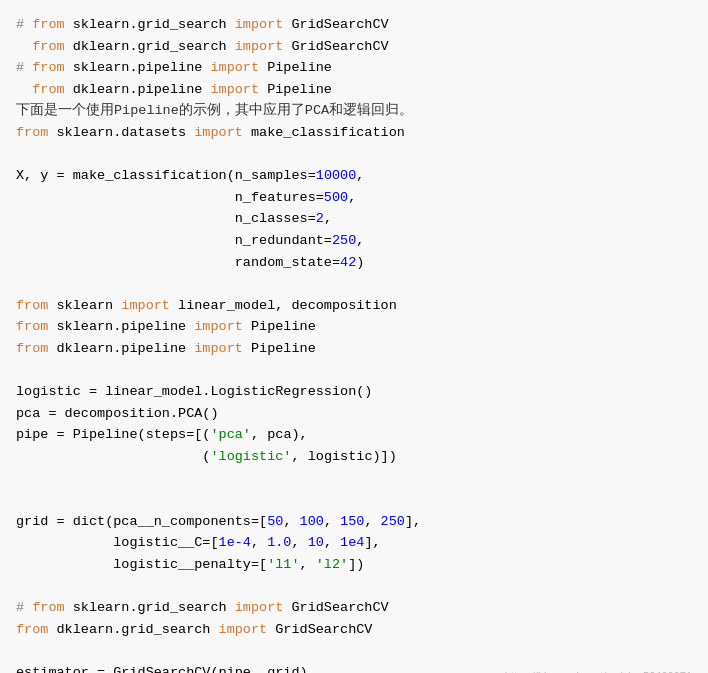 Image resolution: width=708 pixels, height=673 pixels. Describe the element at coordinates (354, 565) in the screenshot. I see `code-line-26: logistic__penalty=['l1', 'l2'])` at that location.